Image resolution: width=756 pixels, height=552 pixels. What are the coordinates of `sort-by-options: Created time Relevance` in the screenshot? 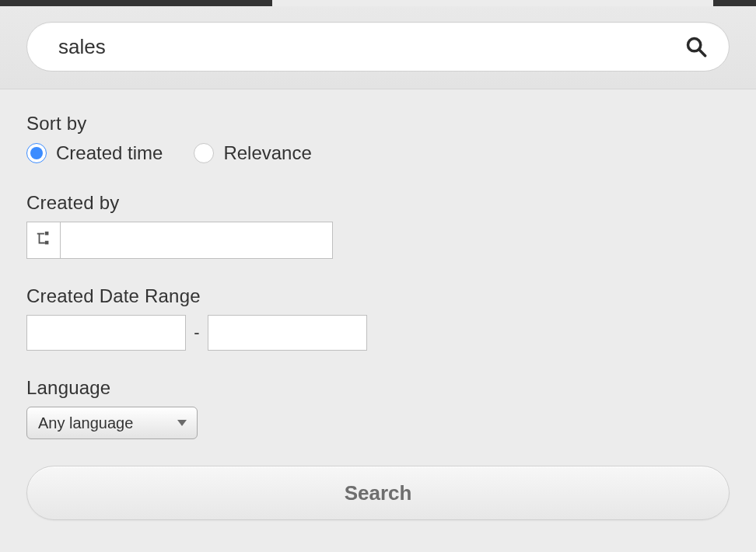 It's located at (378, 153).